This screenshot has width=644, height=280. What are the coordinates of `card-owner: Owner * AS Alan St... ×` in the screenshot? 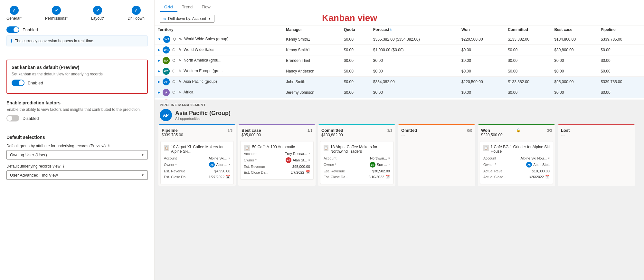 It's located at (277, 160).